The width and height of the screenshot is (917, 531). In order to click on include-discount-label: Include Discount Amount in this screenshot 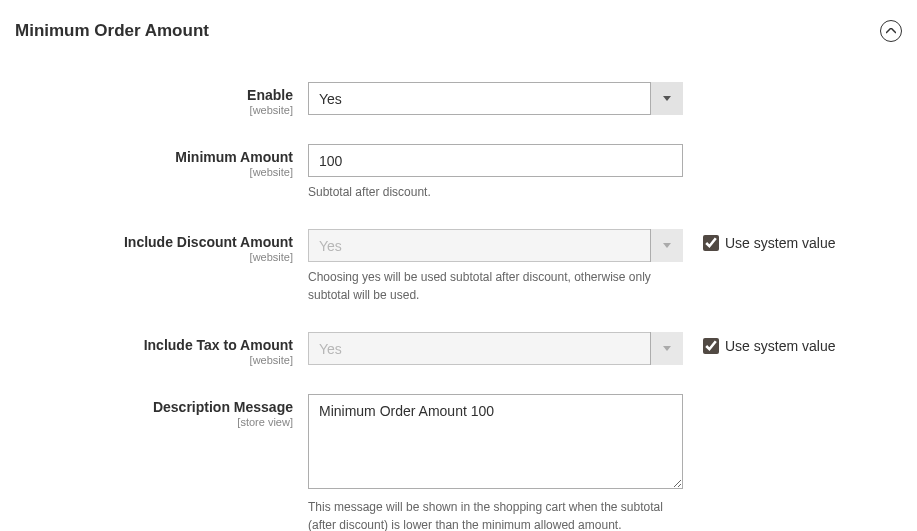, I will do `click(208, 242)`.